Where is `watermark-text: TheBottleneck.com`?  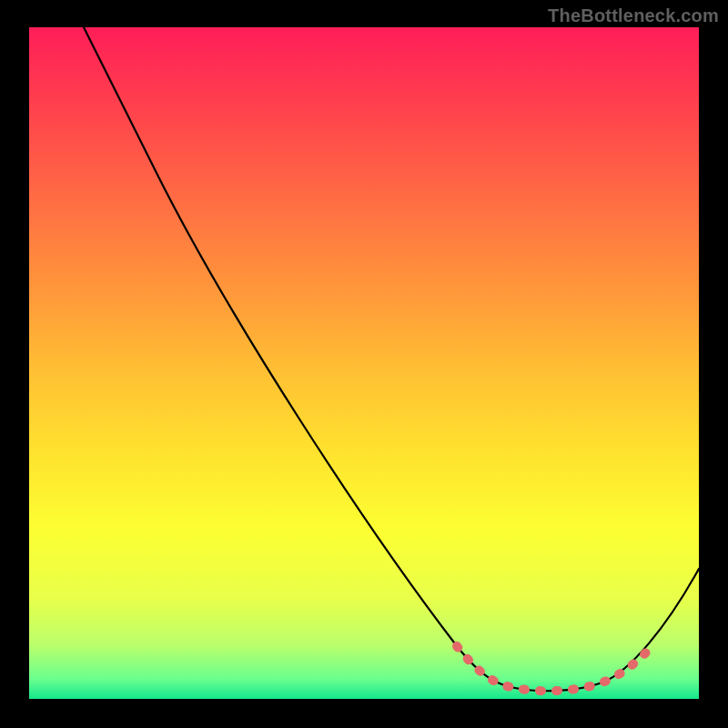 watermark-text: TheBottleneck.com is located at coordinates (633, 16).